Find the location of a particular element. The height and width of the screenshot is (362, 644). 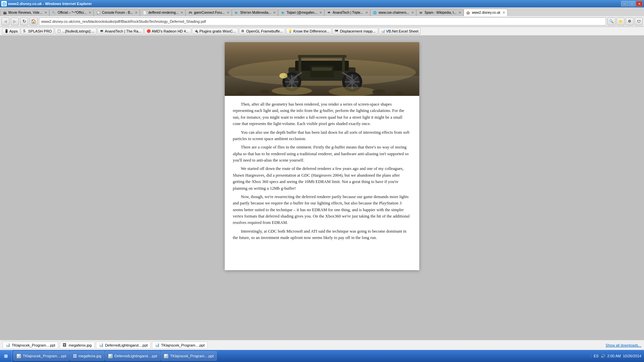

title-bar-text: www2.disney.co.uk - Windows Internet Exp… is located at coordinates (50, 4).